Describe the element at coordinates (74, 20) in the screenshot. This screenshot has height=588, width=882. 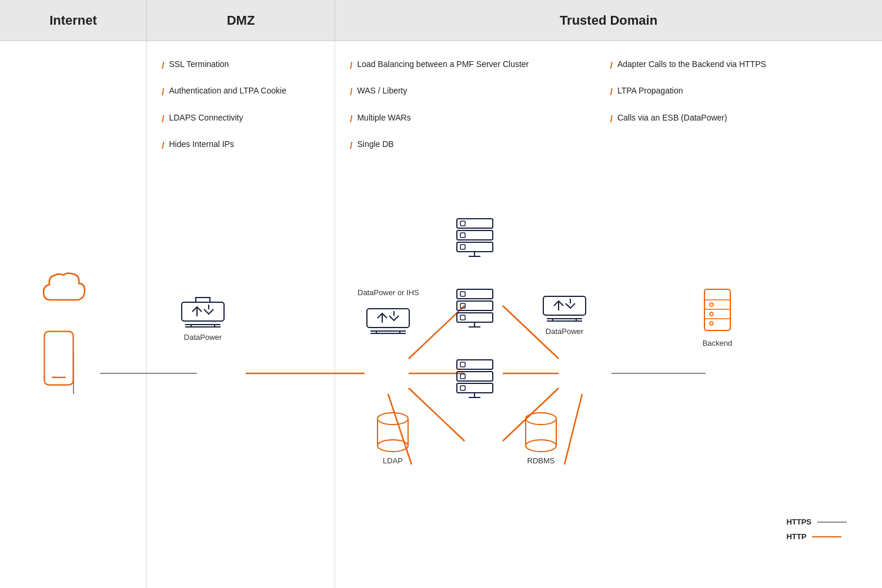
I see `header-internet: Internet` at that location.